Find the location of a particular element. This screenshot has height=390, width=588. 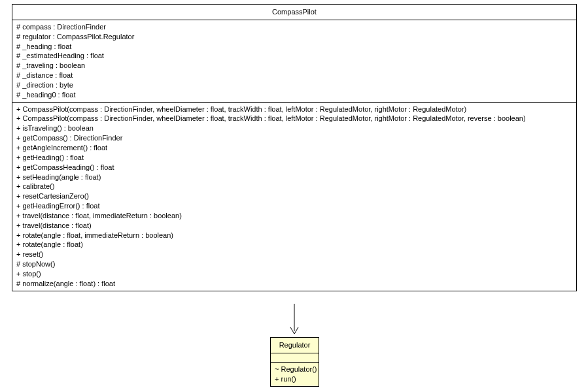

method-row: + reset() is located at coordinates (294, 255).